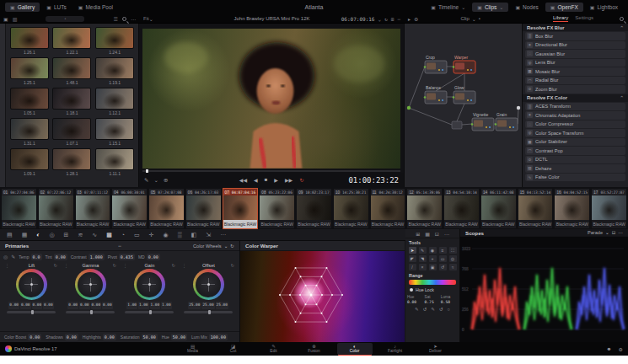 The height and width of the screenshot is (364, 628). What do you see at coordinates (115, 163) in the screenshot?
I see `gallery-still: 1.11.1` at bounding box center [115, 163].